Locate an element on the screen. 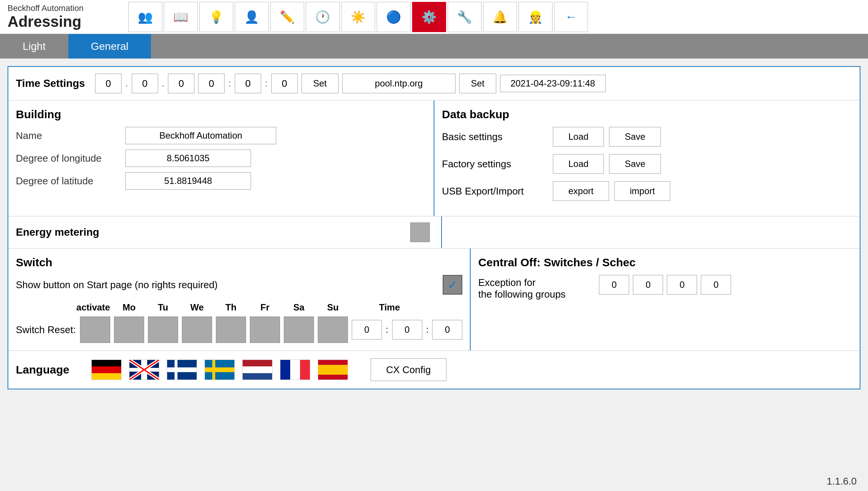  sa-checkbox is located at coordinates (299, 330).